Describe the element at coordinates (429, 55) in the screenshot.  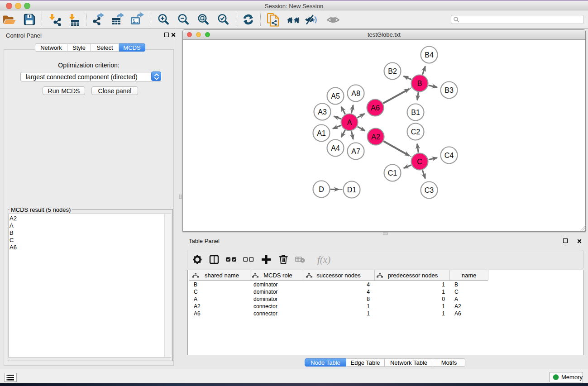
I see `svg-text: B4` at that location.